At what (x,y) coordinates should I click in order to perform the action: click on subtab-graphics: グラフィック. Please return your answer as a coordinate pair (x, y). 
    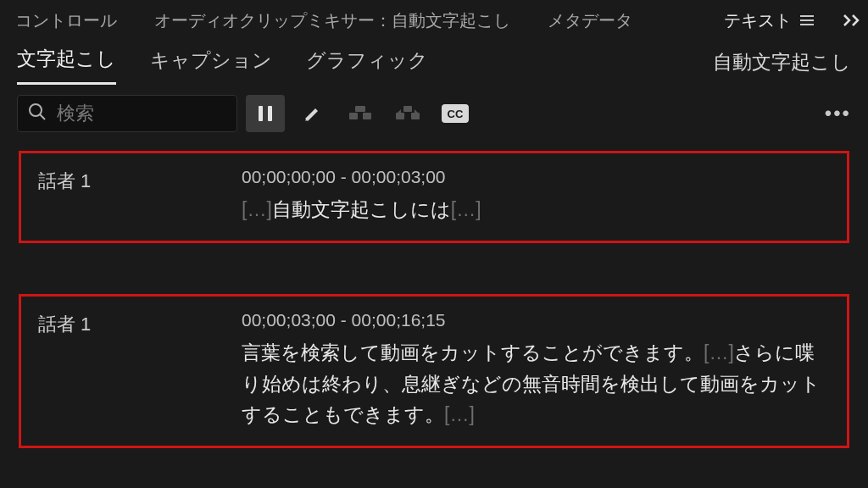
    Looking at the image, I should click on (367, 63).